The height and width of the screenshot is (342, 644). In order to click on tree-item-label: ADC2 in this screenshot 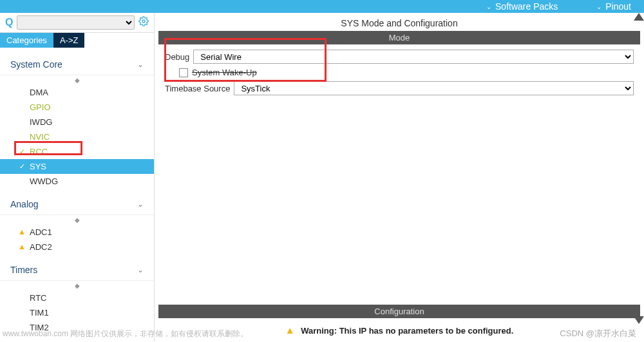, I will do `click(41, 247)`.